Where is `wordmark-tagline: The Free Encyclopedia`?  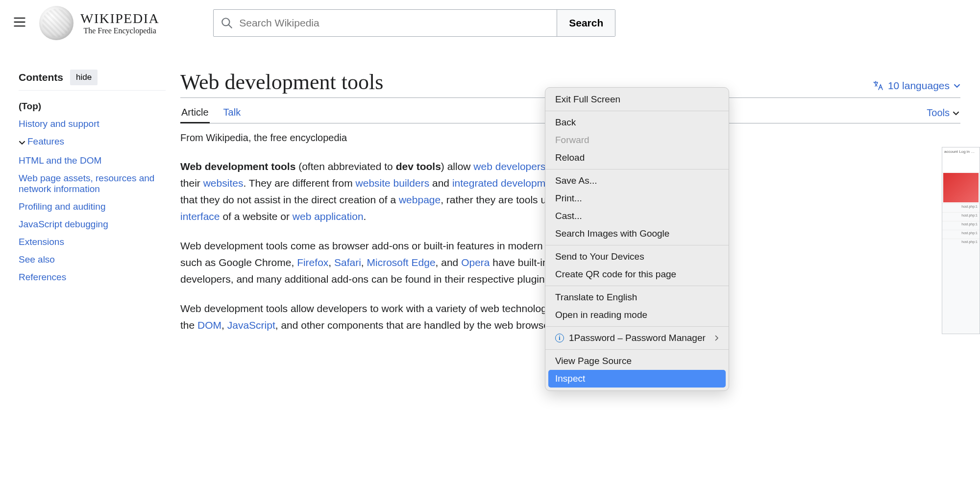
wordmark-tagline: The Free Encyclopedia is located at coordinates (120, 31).